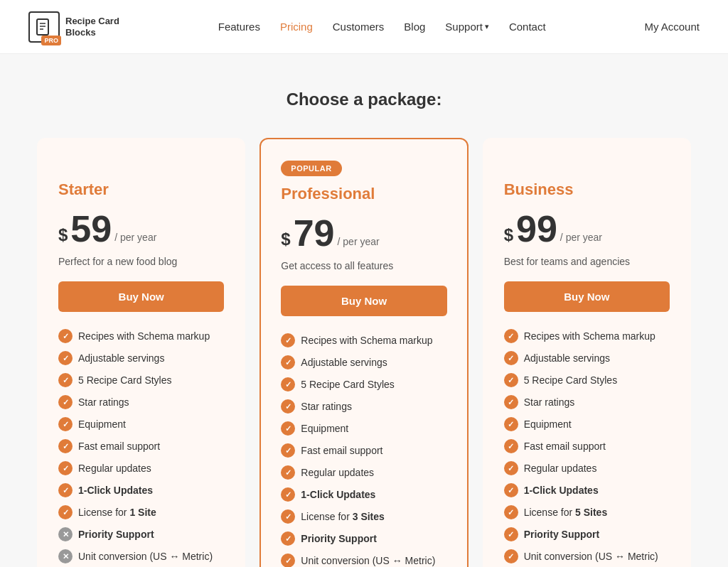  What do you see at coordinates (141, 358) in the screenshot?
I see `feature-item: ✓ Adjustable servings` at bounding box center [141, 358].